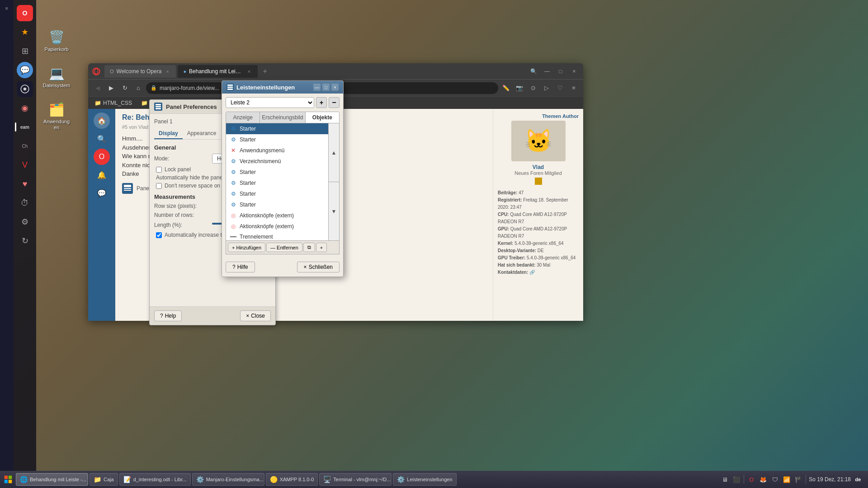 This screenshot has width=868, height=488. What do you see at coordinates (228, 479) in the screenshot?
I see `taskbar-app-manjaro: ⚙️ Manjaro-Einstellungsma...` at bounding box center [228, 479].